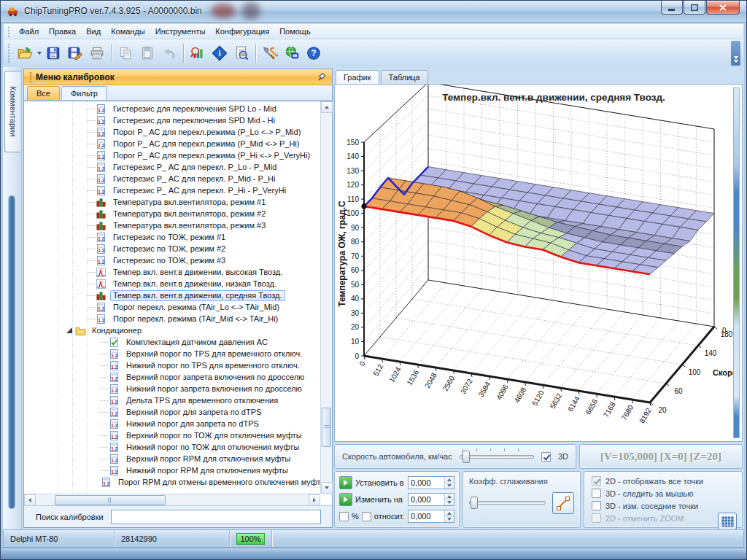 The width and height of the screenshot is (747, 560). Describe the element at coordinates (357, 77) in the screenshot. I see `tab-graph: График` at that location.